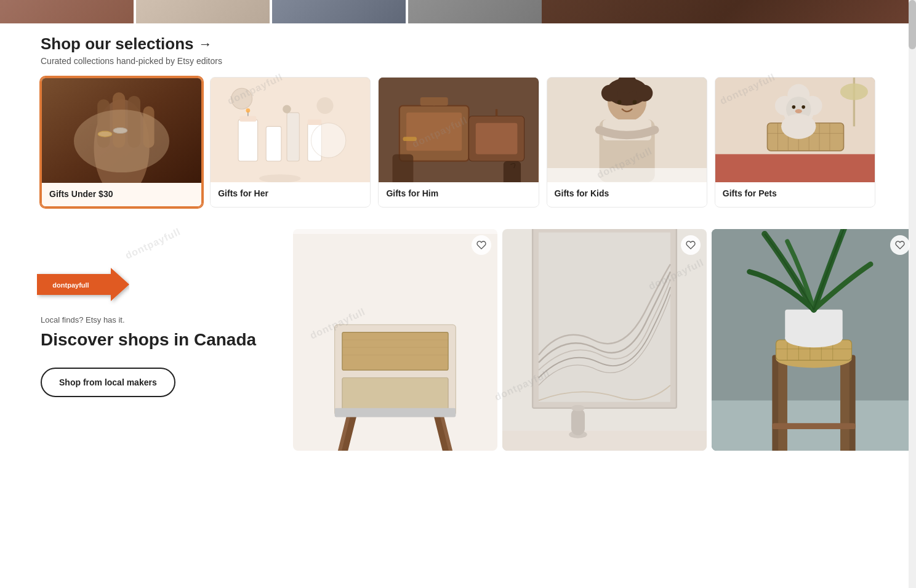 This screenshot has width=916, height=588. Describe the element at coordinates (271, 12) in the screenshot. I see `top-strip-thumbnails` at that location.